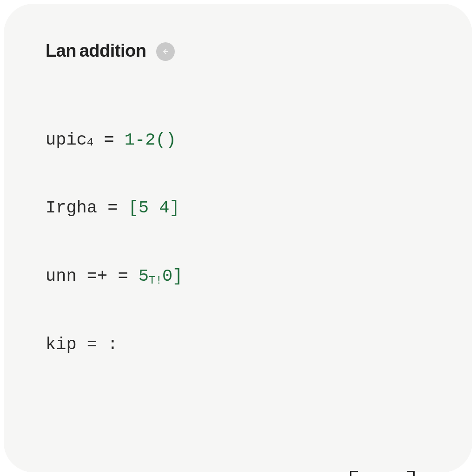  Describe the element at coordinates (240, 473) in the screenshot. I see `formula-row: (vaarablaci(2 + (1.4342) = : + 1+1 7-8 -…` at that location.